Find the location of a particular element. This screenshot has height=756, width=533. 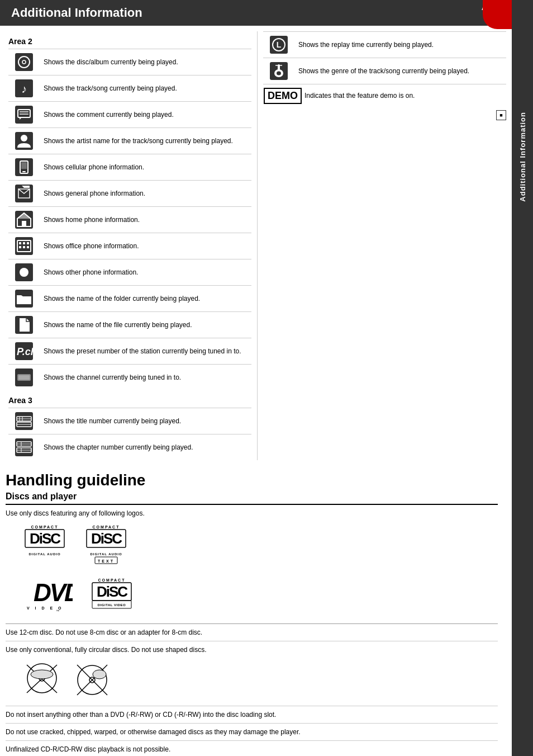

side-tab-label: Additional Information is located at coordinates (523, 157).